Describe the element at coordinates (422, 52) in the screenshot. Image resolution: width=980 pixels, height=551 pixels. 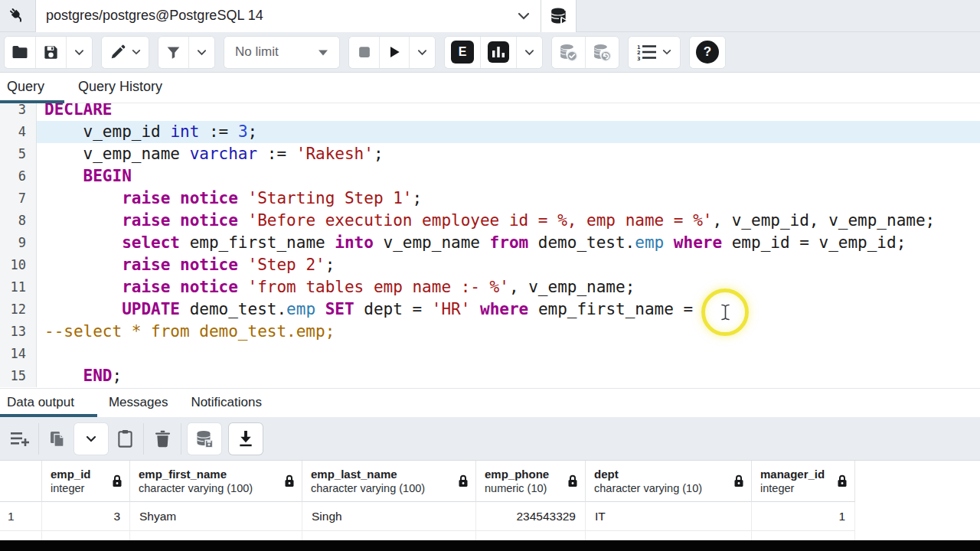
I see `execute-menu-button` at that location.